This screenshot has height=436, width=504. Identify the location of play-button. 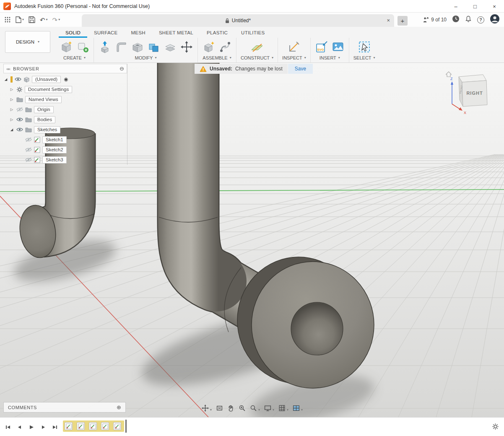
(31, 427).